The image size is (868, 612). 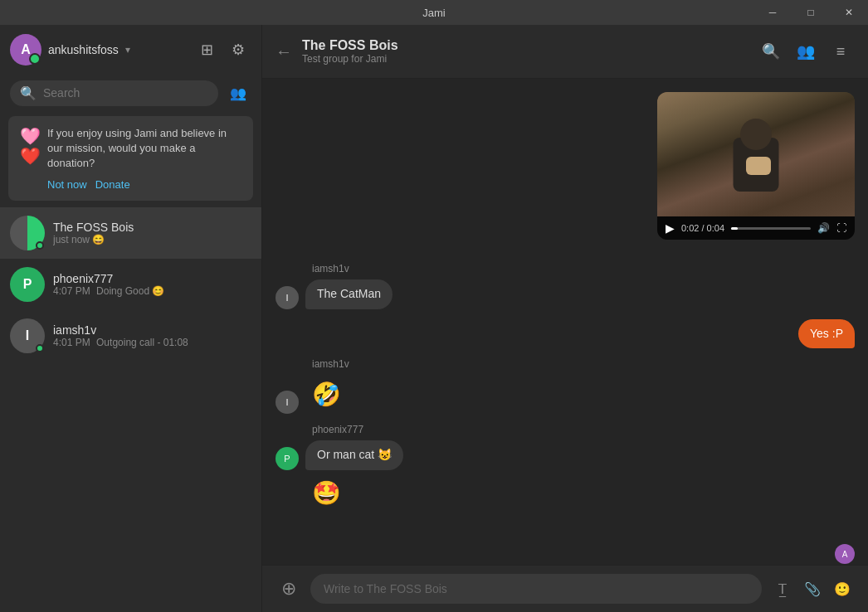 What do you see at coordinates (806, 51) in the screenshot?
I see `members-button: 👥` at bounding box center [806, 51].